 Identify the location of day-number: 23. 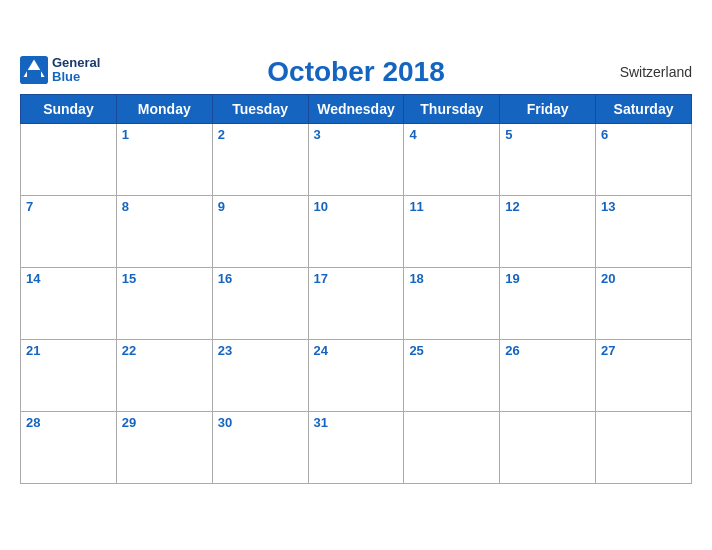
(225, 350).